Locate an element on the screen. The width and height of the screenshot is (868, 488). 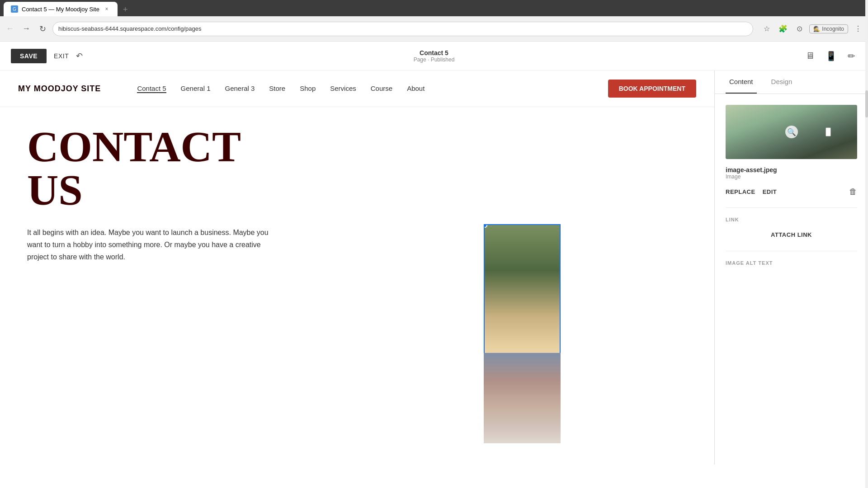
nav-link-general3: General 3 is located at coordinates (240, 89).